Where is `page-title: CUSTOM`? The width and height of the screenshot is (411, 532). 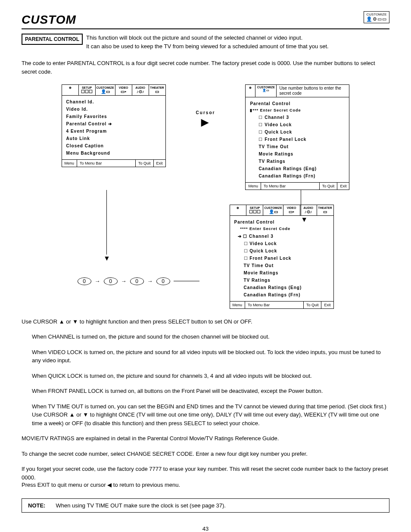
page-title: CUSTOM is located at coordinates (49, 20).